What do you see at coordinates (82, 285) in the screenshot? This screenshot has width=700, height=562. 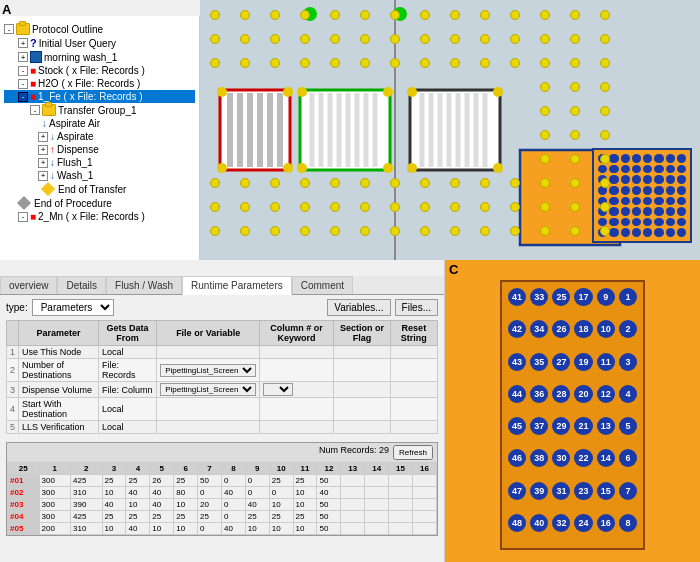 I see `tab-details: Details` at bounding box center [82, 285].